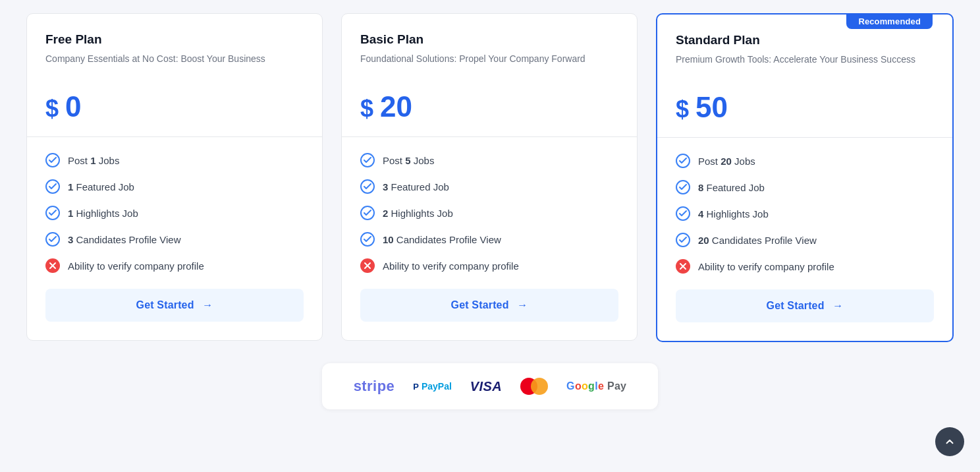  Describe the element at coordinates (175, 160) in the screenshot. I see `feature-check-item: Post 1 Jobs` at that location.